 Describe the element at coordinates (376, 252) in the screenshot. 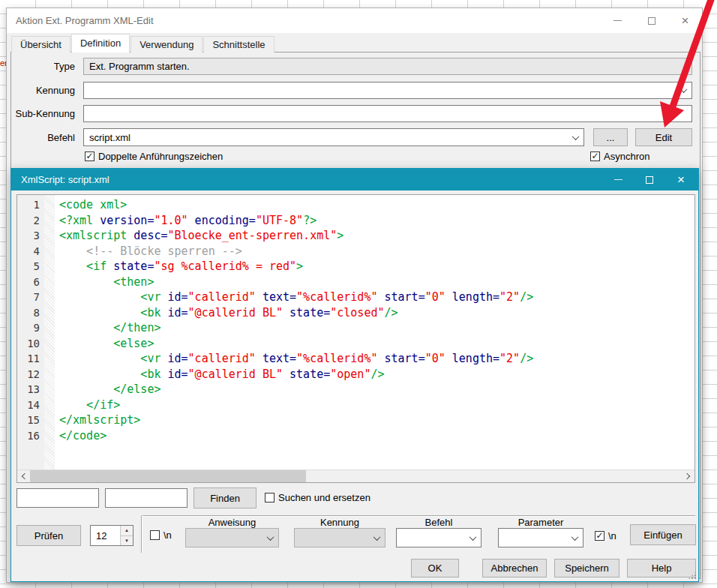

I see `code-line: <!-- Blöcke sperren -->` at that location.